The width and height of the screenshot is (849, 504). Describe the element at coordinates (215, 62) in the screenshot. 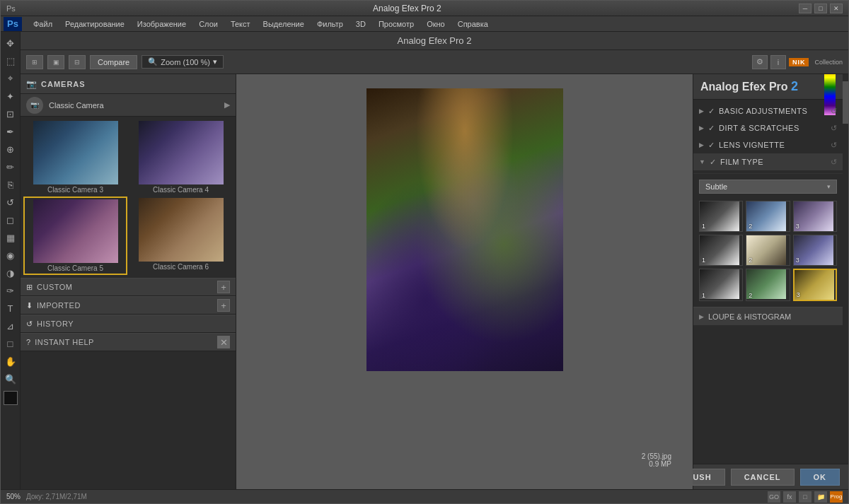

I see `zoom-arrow: ▾` at that location.